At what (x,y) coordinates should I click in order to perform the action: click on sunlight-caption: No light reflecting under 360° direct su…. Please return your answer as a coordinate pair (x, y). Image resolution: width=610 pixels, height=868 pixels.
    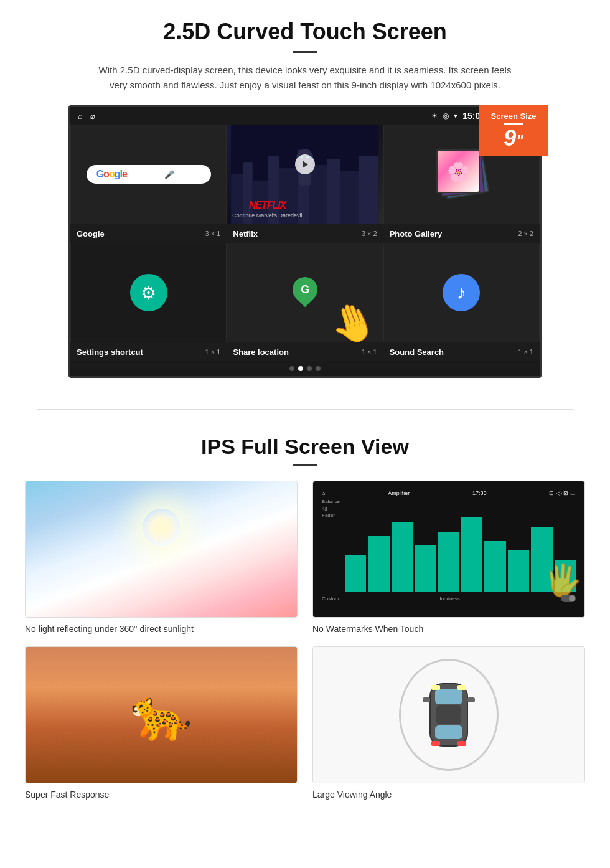
    Looking at the image, I should click on (161, 629).